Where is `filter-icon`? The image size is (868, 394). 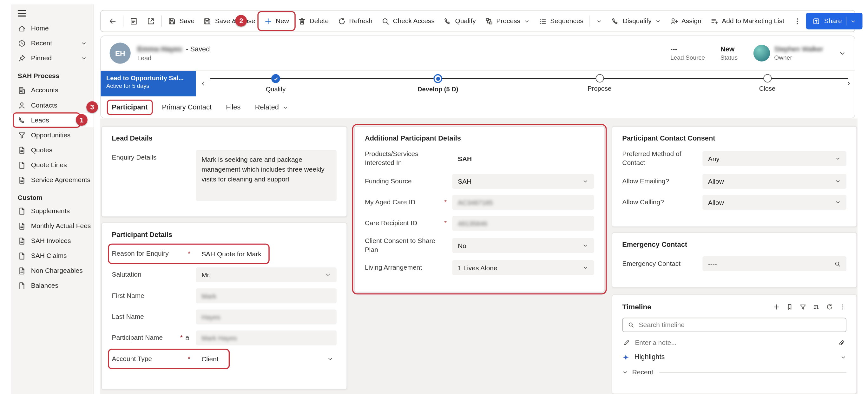
filter-icon is located at coordinates (803, 307).